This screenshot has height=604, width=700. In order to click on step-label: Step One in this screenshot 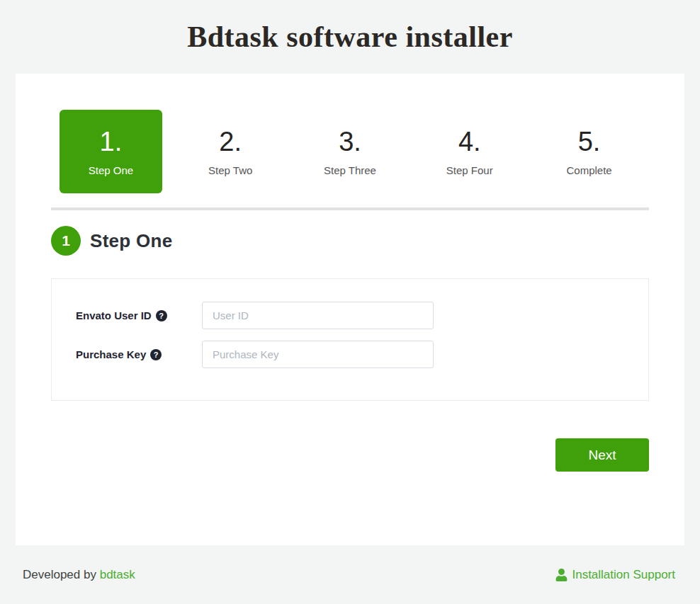, I will do `click(111, 170)`.